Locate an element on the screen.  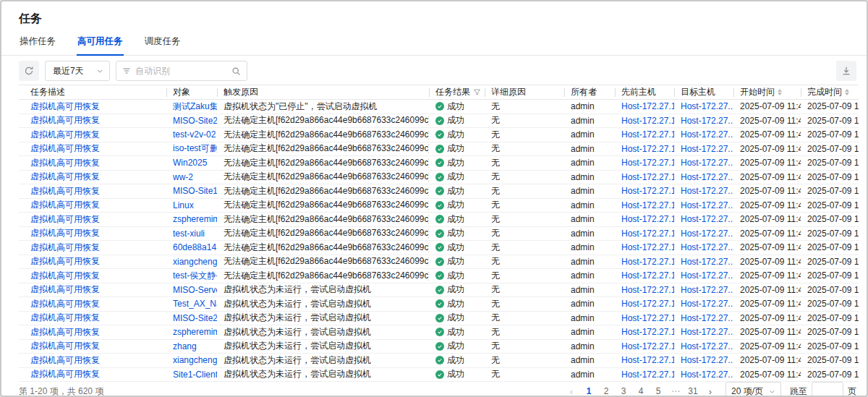
next-page-icon: › is located at coordinates (710, 390).